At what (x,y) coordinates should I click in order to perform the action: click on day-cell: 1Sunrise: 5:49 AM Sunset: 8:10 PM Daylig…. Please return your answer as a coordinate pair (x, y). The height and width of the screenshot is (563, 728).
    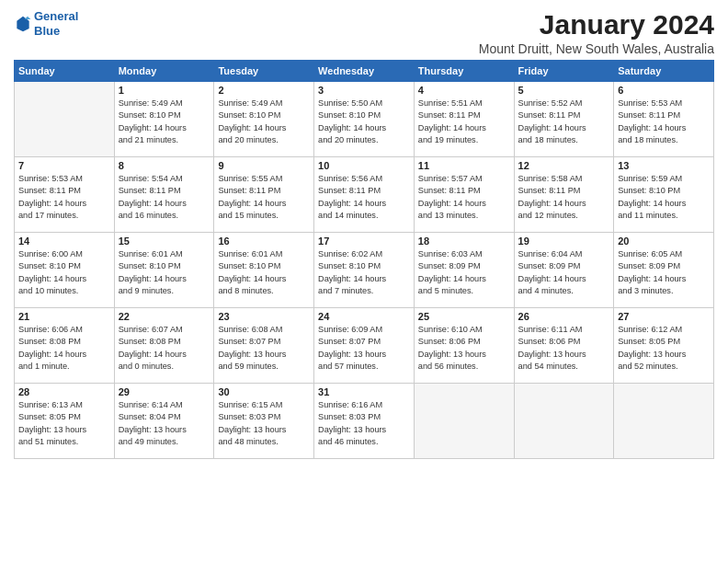
    Looking at the image, I should click on (164, 120).